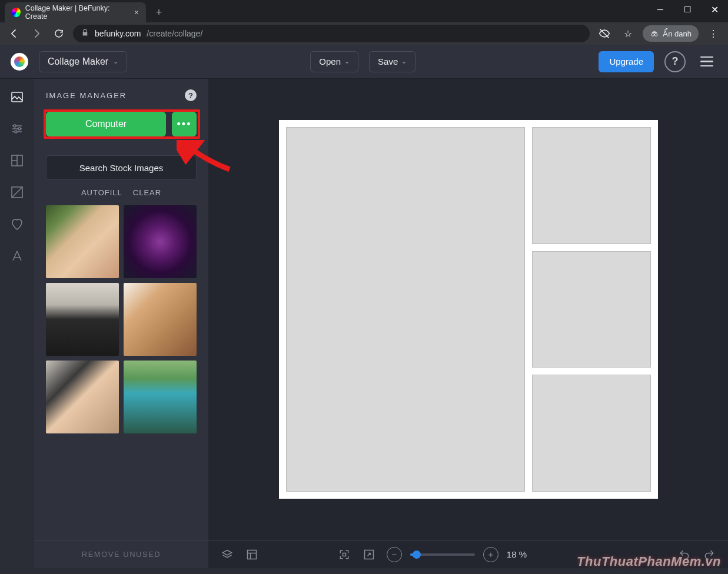 The image size is (728, 574). I want to click on zoom-in-button: +, so click(491, 555).